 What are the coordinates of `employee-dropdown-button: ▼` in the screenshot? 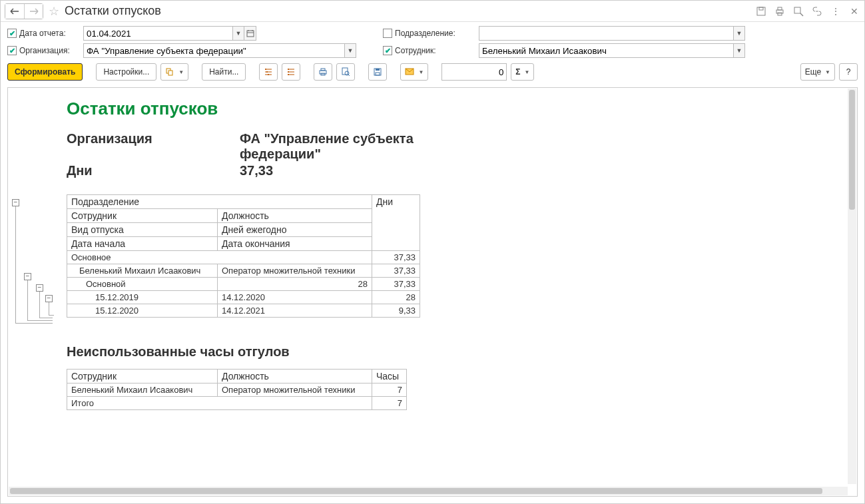 It's located at (739, 51).